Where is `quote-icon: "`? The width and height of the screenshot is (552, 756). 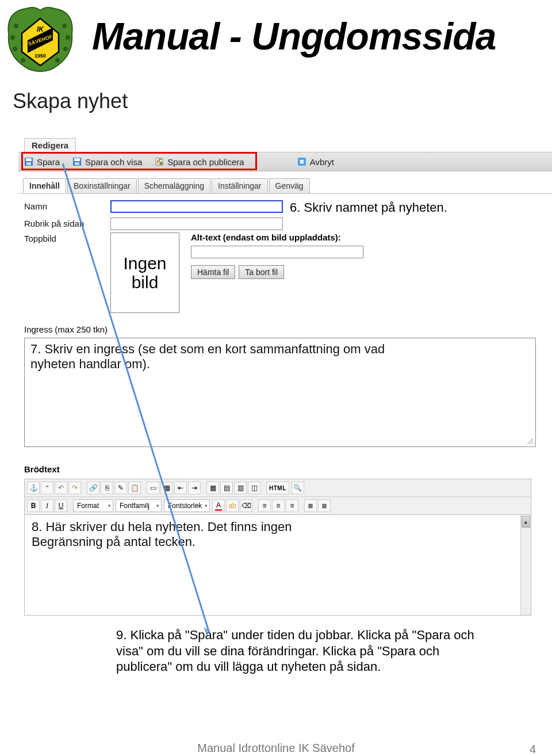
quote-icon: " is located at coordinates (47, 488).